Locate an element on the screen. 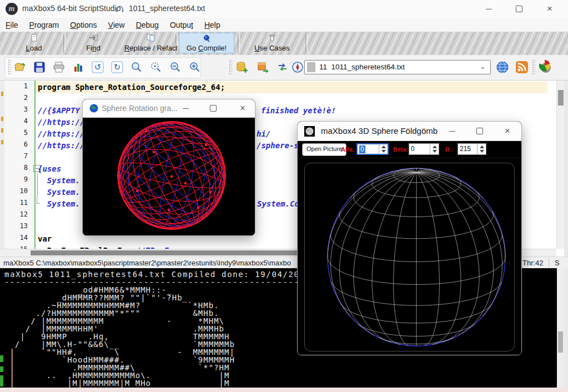 The image size is (568, 392). add-database-icon is located at coordinates (242, 67).